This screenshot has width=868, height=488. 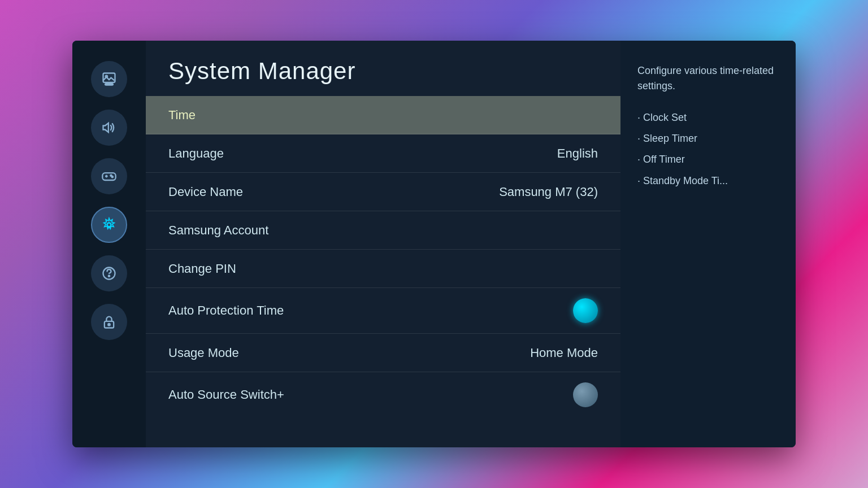 What do you see at coordinates (383, 115) in the screenshot?
I see `menu-item-time: Time` at bounding box center [383, 115].